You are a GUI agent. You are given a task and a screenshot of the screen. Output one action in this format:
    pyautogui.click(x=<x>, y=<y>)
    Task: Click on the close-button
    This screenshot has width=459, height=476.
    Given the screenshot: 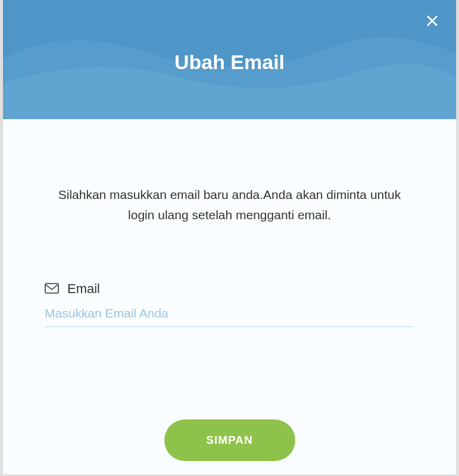 What is the action you would take?
    pyautogui.click(x=432, y=21)
    